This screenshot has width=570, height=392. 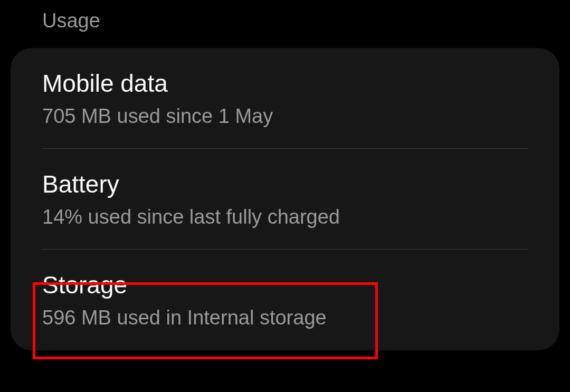 What do you see at coordinates (285, 24) in the screenshot?
I see `section-header-usage: Usage` at bounding box center [285, 24].